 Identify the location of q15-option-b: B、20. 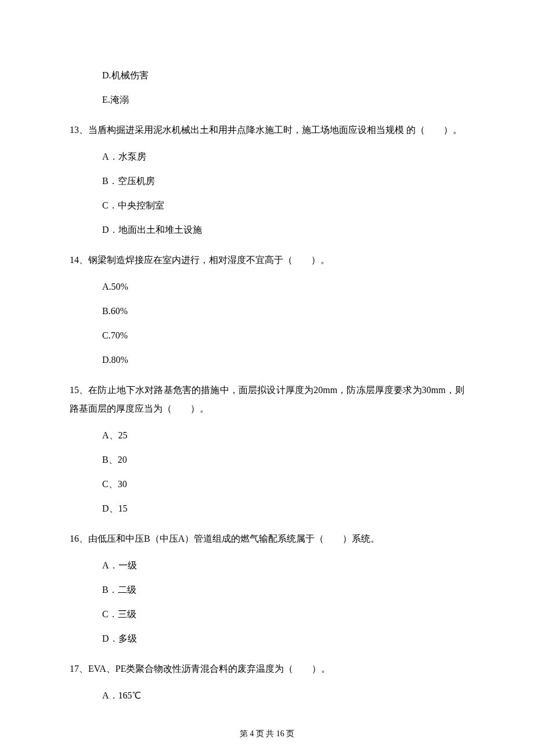
(267, 460).